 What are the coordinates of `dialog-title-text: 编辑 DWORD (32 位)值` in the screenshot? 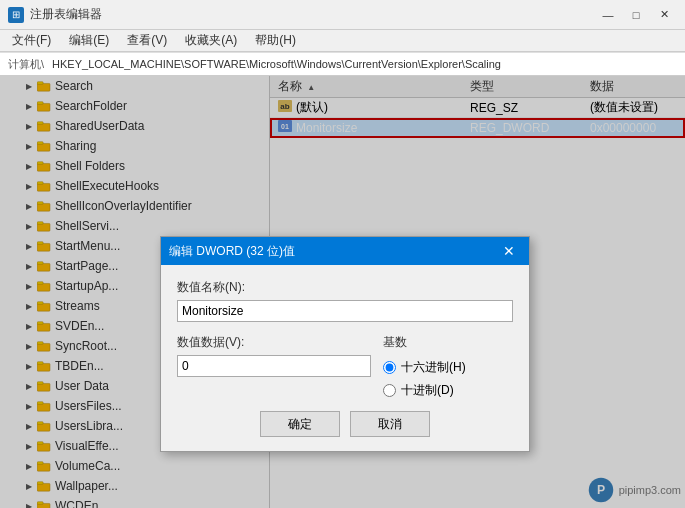 It's located at (333, 252).